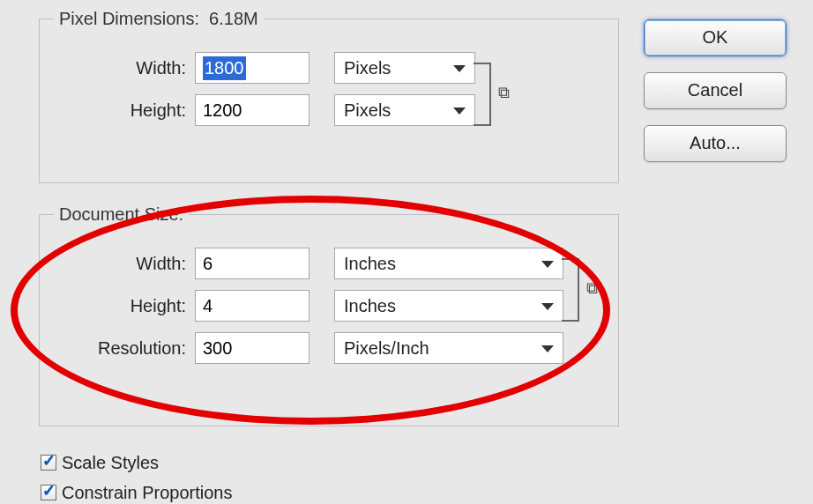  I want to click on px-height-unit: Pixels, so click(367, 110).